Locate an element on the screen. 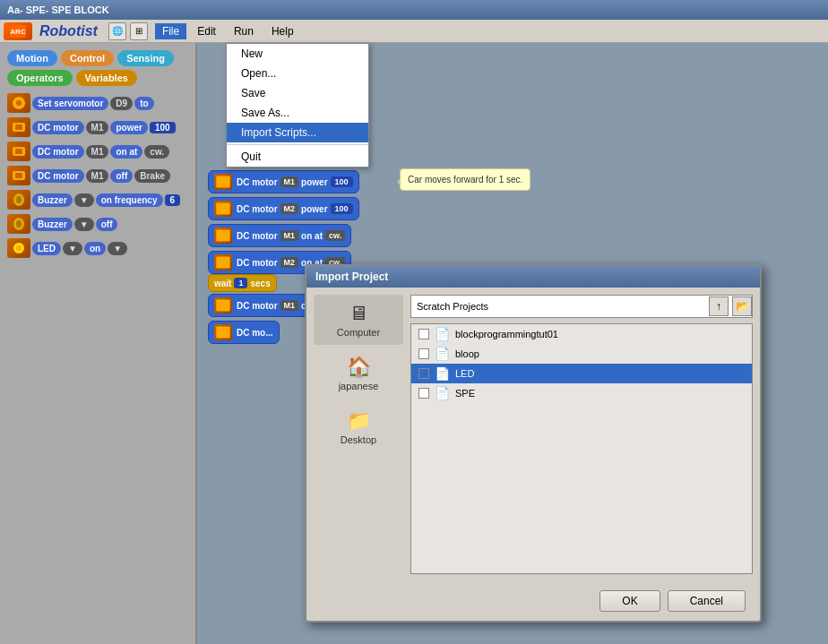 Image resolution: width=828 pixels, height=644 pixels. nav-japanese: 🏠 japanese is located at coordinates (358, 374).